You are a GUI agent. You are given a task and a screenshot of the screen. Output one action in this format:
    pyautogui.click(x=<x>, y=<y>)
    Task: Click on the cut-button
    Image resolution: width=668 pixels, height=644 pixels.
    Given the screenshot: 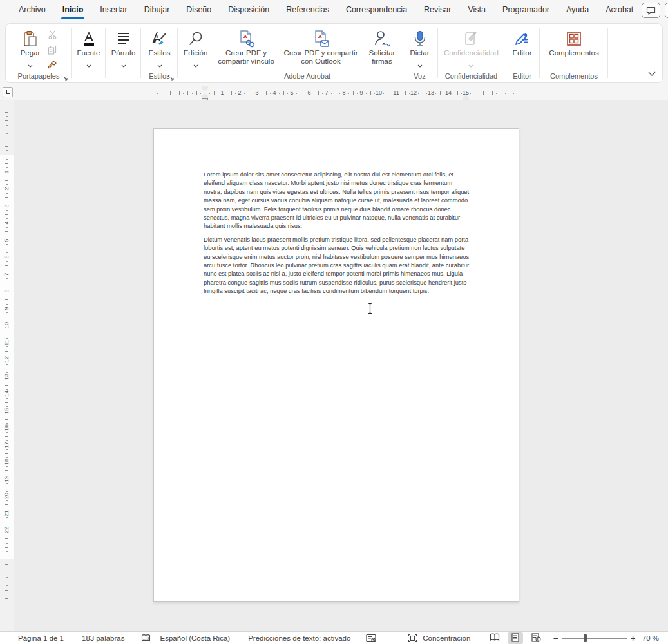 What is the action you would take?
    pyautogui.click(x=52, y=36)
    